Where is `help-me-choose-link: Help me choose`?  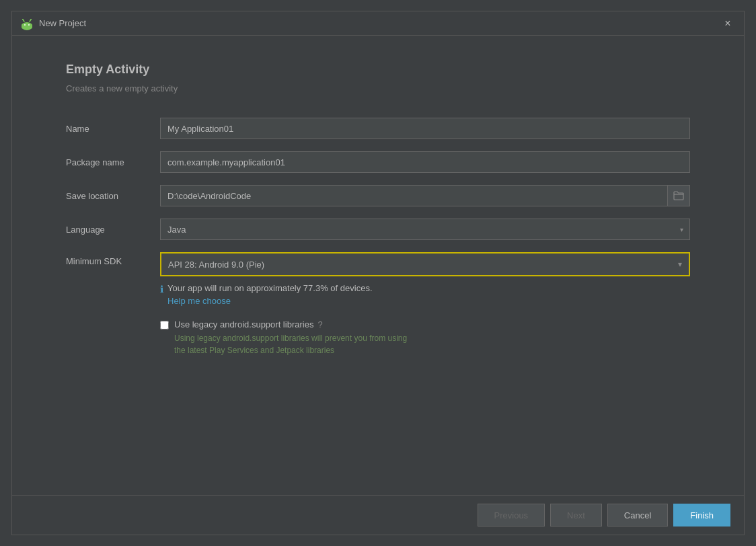 help-me-choose-link: Help me choose is located at coordinates (270, 301).